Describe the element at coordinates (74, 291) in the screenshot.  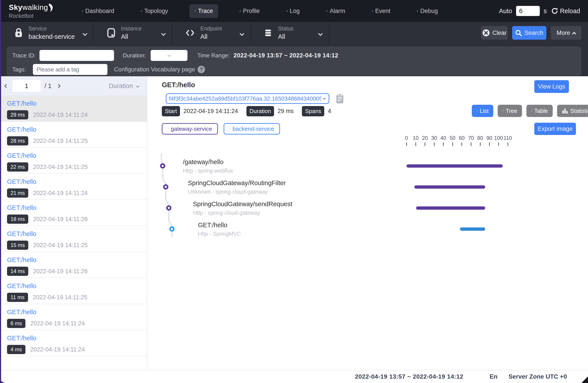
I see `trace-list-item: GET:/hello 11 ms 2022-04-19 14:11:25` at that location.